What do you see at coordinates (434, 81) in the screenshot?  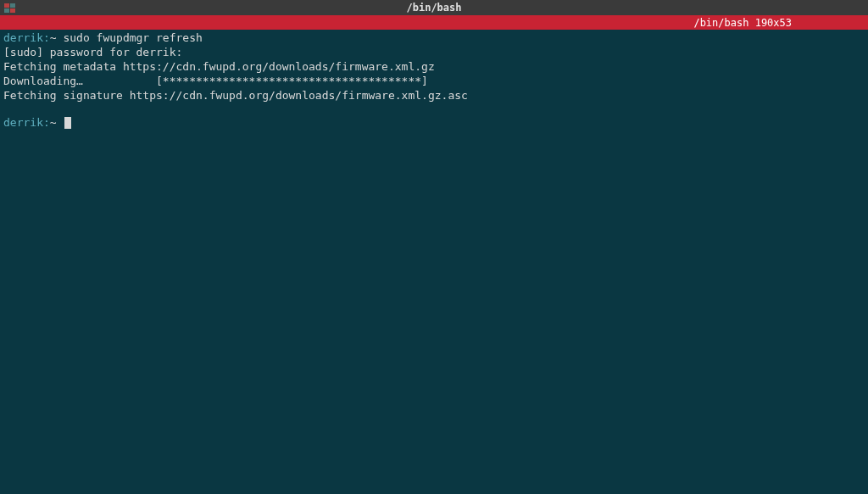 I see `terminal-line: Downloading… [**************************…` at bounding box center [434, 81].